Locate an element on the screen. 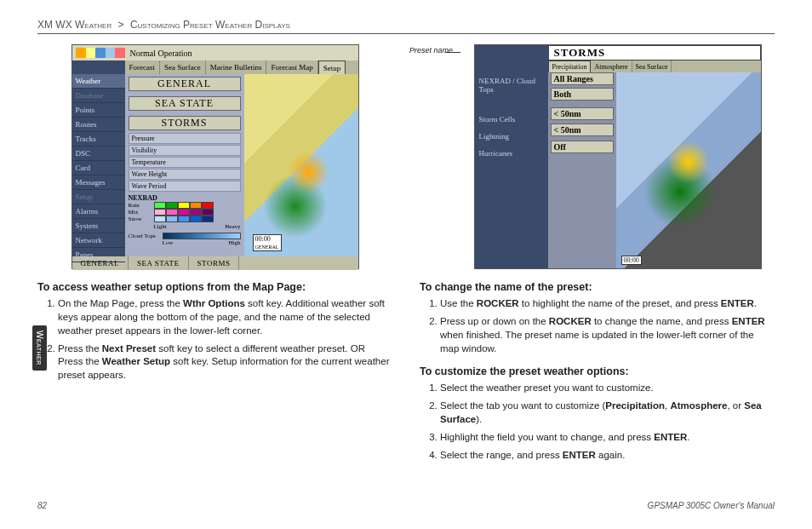 The image size is (812, 529). row-nexrad: NEXRAD / Cloud Tops is located at coordinates (512, 85).